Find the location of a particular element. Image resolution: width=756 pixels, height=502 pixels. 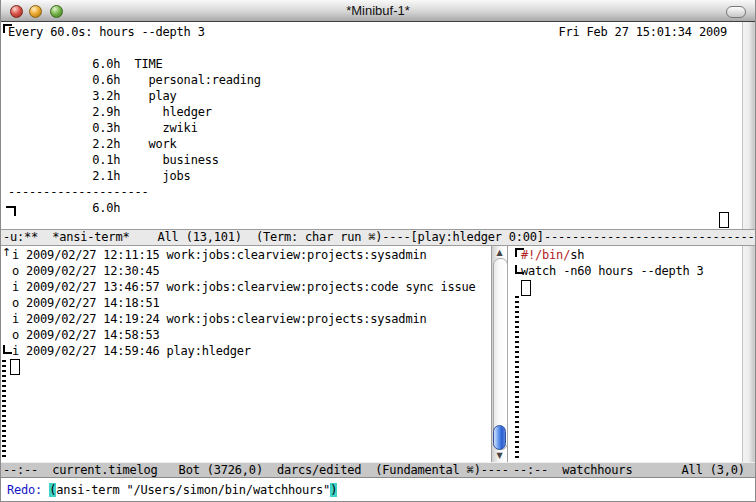

hours-report: 6.0h TIME 0.6h personal:reading 3.2h pla… is located at coordinates (134, 136).